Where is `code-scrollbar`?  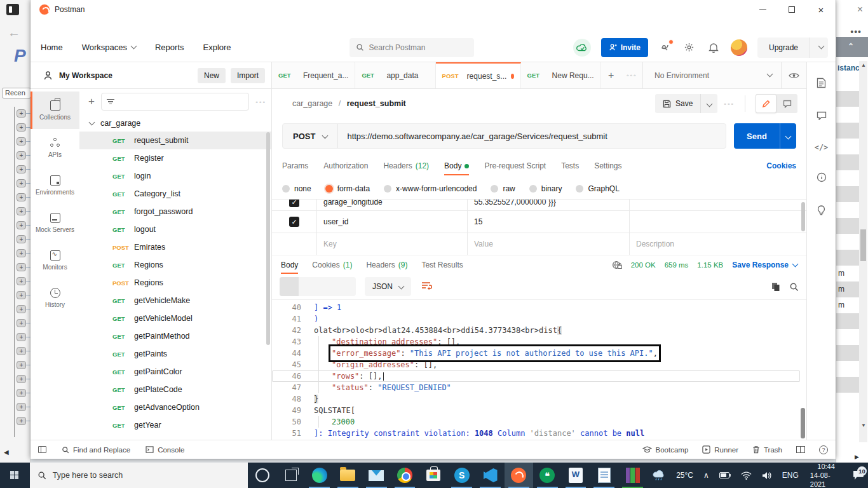
code-scrollbar is located at coordinates (803, 423).